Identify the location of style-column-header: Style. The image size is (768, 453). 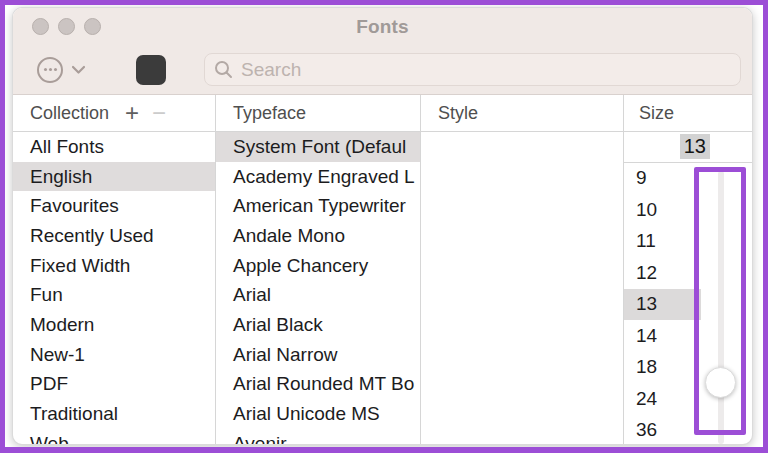
(522, 113).